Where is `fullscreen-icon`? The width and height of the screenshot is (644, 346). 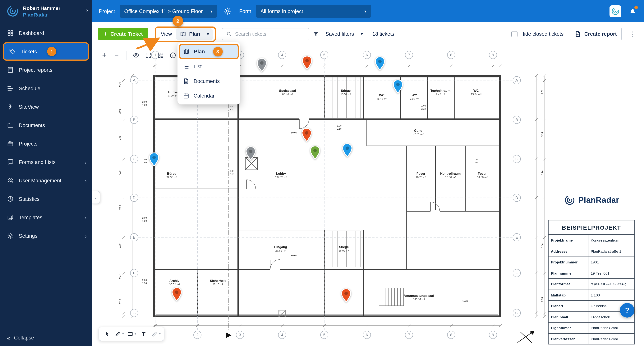 fullscreen-icon is located at coordinates (148, 55).